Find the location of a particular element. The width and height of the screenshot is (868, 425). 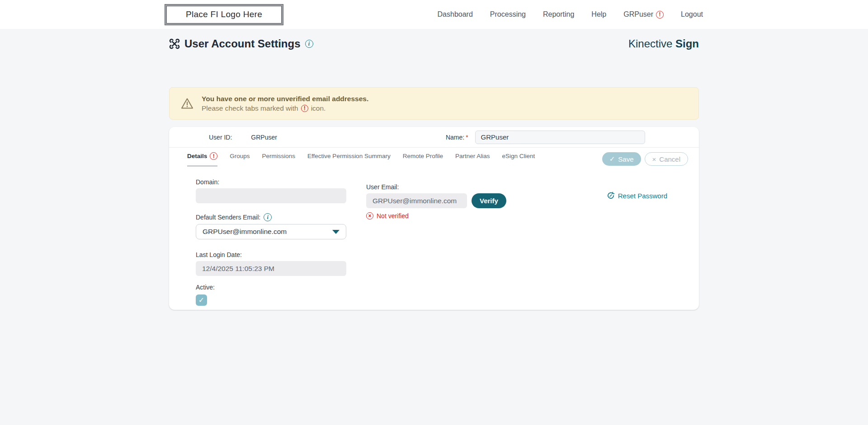

not-verified-status: × Not verified is located at coordinates (436, 216).